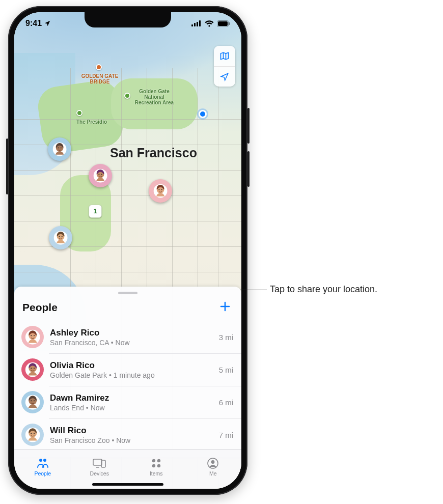 The image size is (443, 504). What do you see at coordinates (225, 306) in the screenshot?
I see `plus-icon` at bounding box center [225, 306].